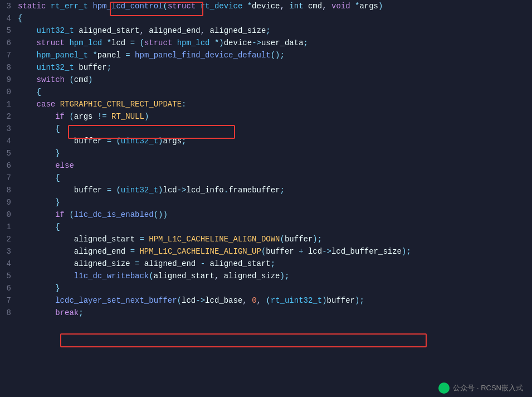  What do you see at coordinates (205, 190) in the screenshot?
I see `token: lcd_info` at bounding box center [205, 190].